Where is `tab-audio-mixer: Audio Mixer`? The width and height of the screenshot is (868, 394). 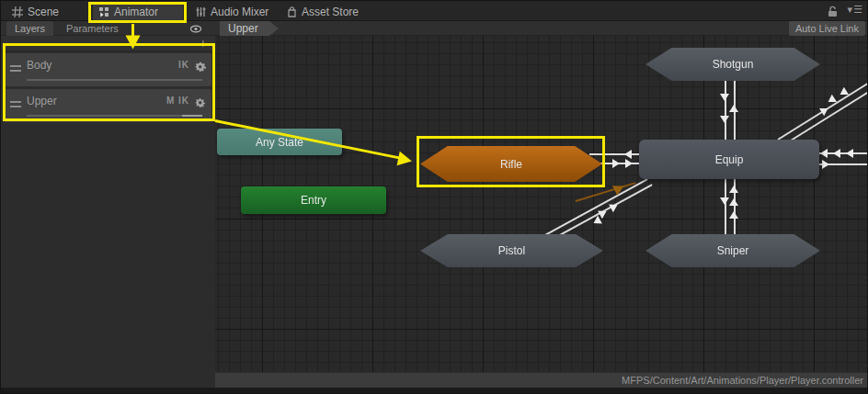 tab-audio-mixer: Audio Mixer is located at coordinates (232, 11).